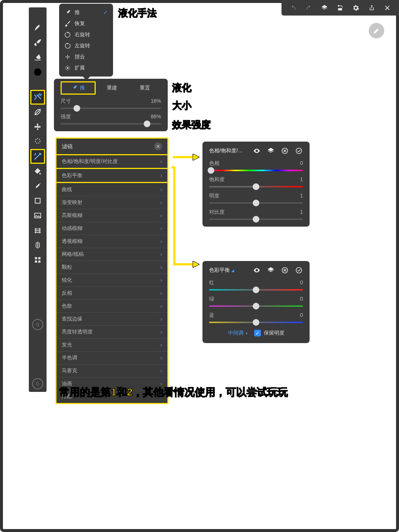  Describe the element at coordinates (309, 8) in the screenshot. I see `redo-icon` at that location.